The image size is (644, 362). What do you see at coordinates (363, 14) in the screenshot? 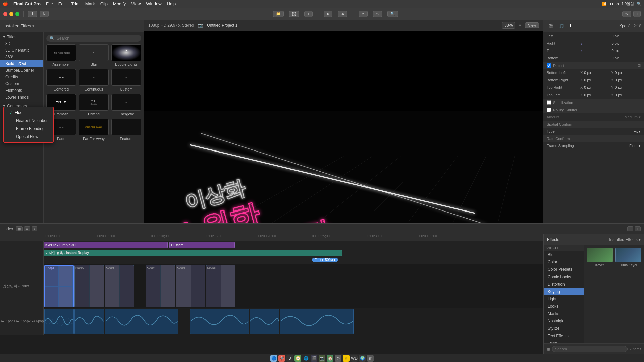
I see `blade-btn: ✂` at bounding box center [363, 14].